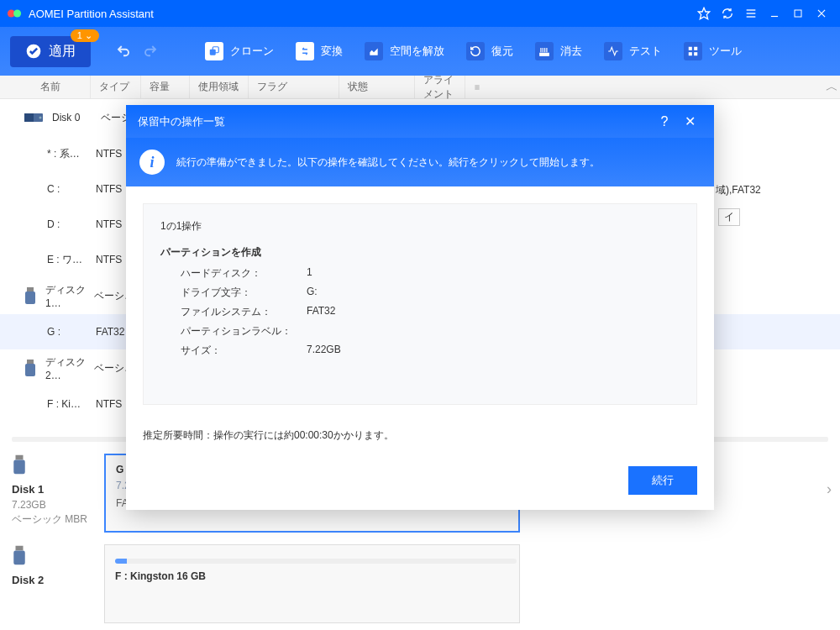 This screenshot has height=630, width=840. What do you see at coordinates (420, 162) in the screenshot?
I see `dialog-info-strip: i 続行の準備ができました。以下の操作を確認してください。続行をクリックして開始…` at bounding box center [420, 162].